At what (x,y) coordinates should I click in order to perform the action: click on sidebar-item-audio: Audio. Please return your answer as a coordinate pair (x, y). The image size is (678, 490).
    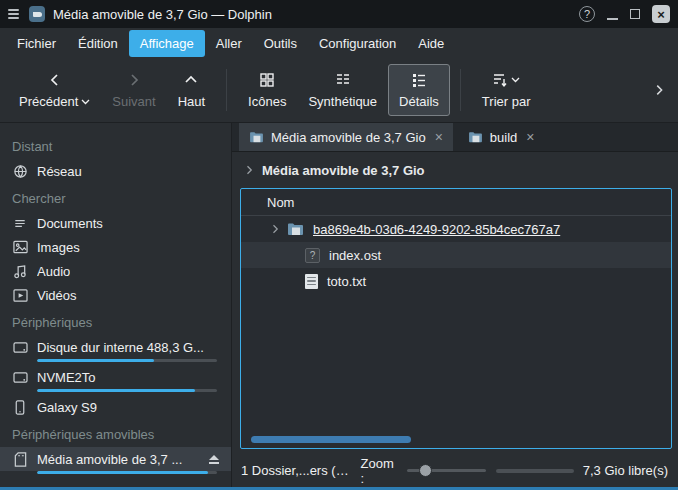
    Looking at the image, I should click on (116, 271).